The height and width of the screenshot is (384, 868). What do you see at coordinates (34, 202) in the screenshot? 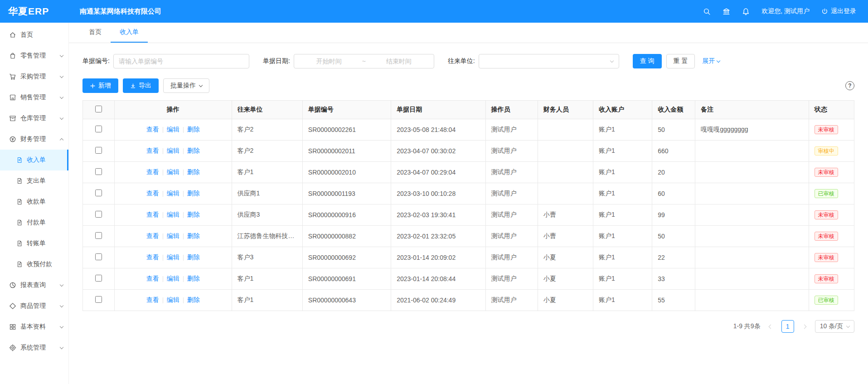
I see `sidebar-item-receipt-order: 收款单` at bounding box center [34, 202].